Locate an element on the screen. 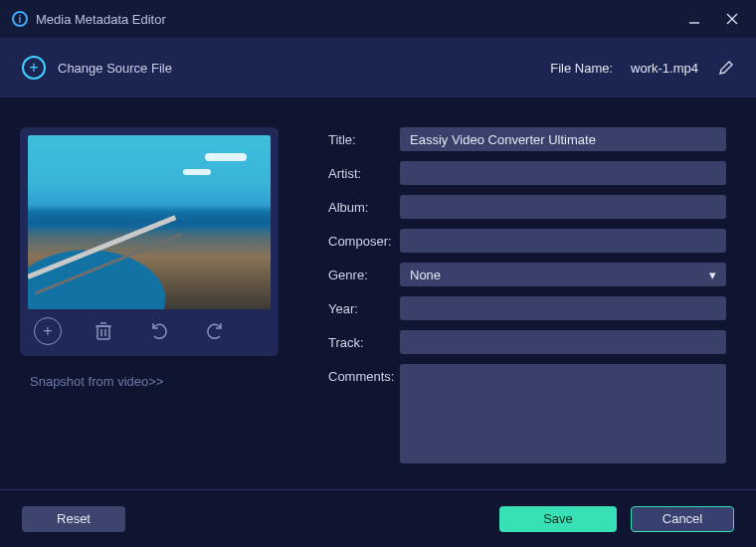 The width and height of the screenshot is (756, 547). snapshot-from-video-link: Snapshot from video>> is located at coordinates (149, 382).